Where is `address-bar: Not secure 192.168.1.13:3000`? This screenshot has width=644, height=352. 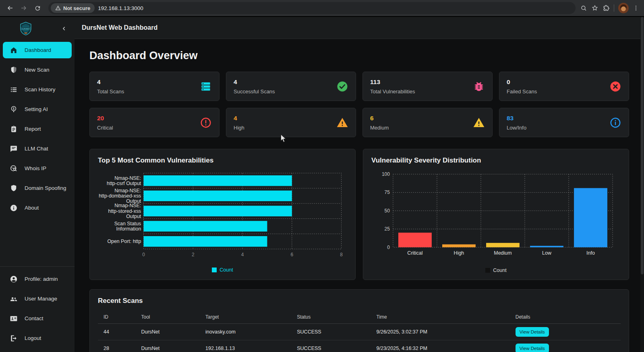 address-bar: Not secure 192.168.1.13:3000 is located at coordinates (312, 8).